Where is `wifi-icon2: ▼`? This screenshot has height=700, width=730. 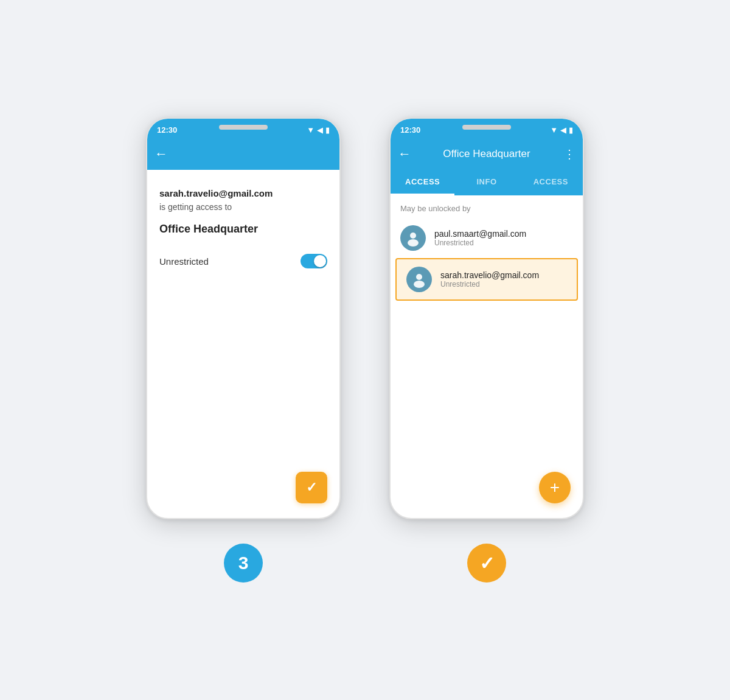
wifi-icon2: ▼ is located at coordinates (554, 130).